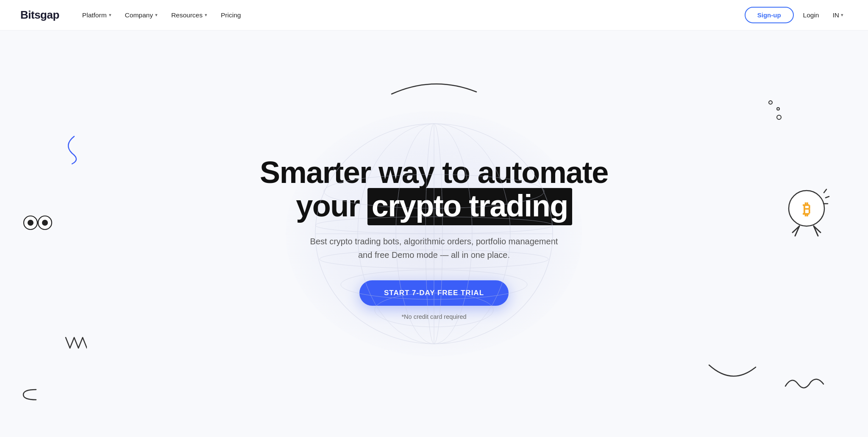  I want to click on arc-top-decoration, so click(434, 86).